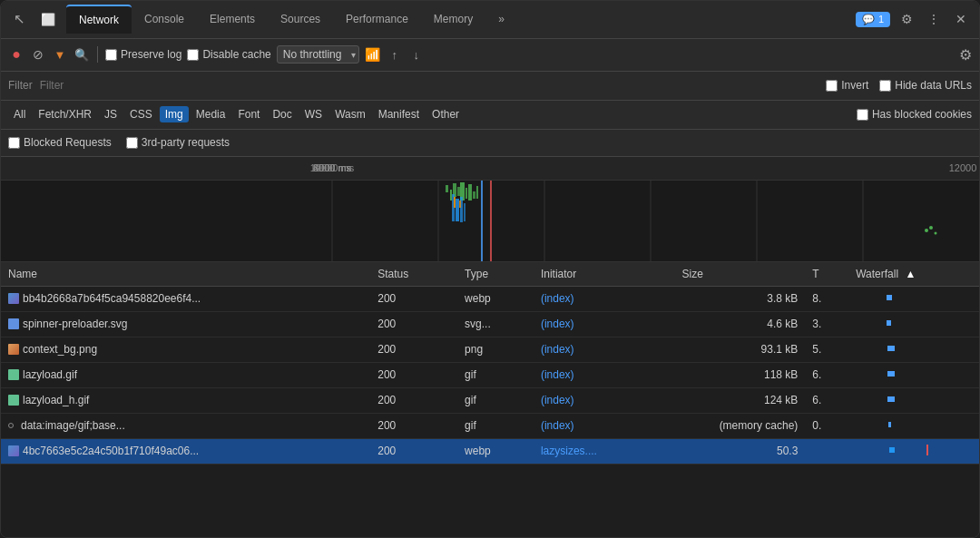 The width and height of the screenshot is (980, 538). I want to click on device-icon: ⬜, so click(48, 19).